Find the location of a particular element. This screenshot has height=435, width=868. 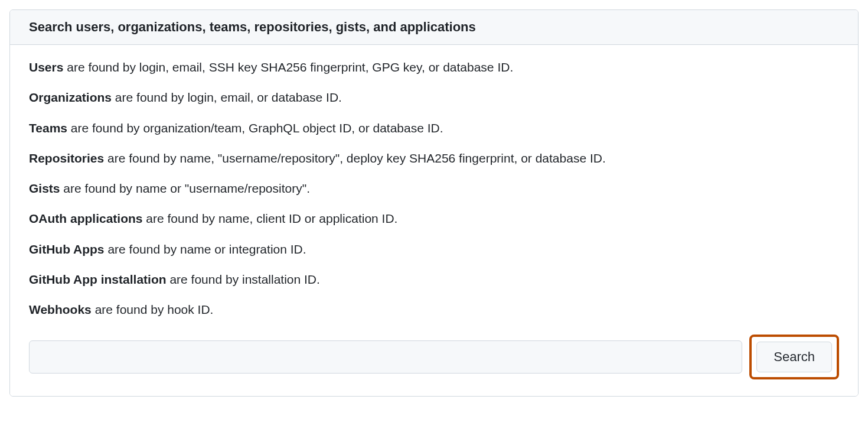

help-line-organizations: Organizations are found by login, email,… is located at coordinates (434, 97).